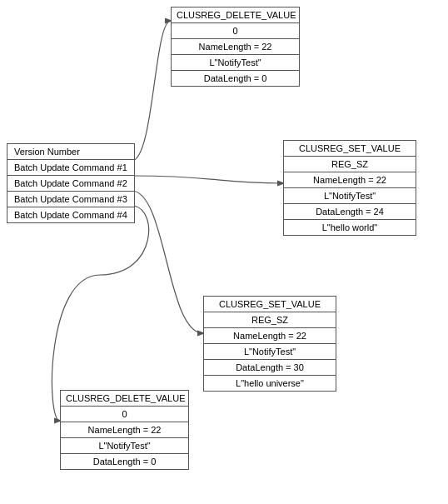  Describe the element at coordinates (270, 343) in the screenshot. I see `box-clusreg-set-2: CLUSREG_SET_VALUE REG_SZ NameLength = 22…` at that location.